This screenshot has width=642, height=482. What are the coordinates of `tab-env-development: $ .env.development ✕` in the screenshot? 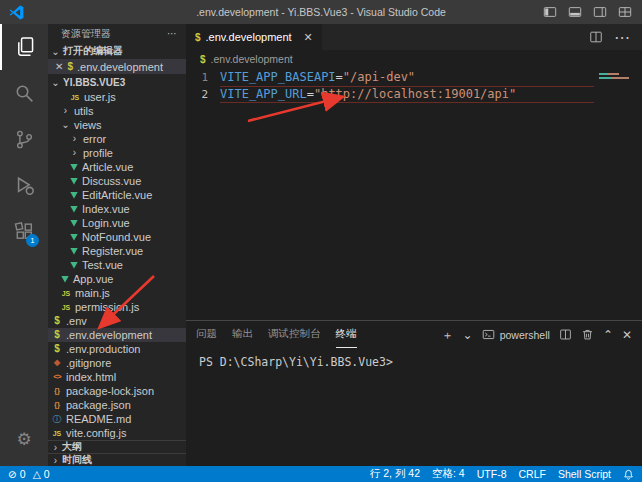 It's located at (254, 37).